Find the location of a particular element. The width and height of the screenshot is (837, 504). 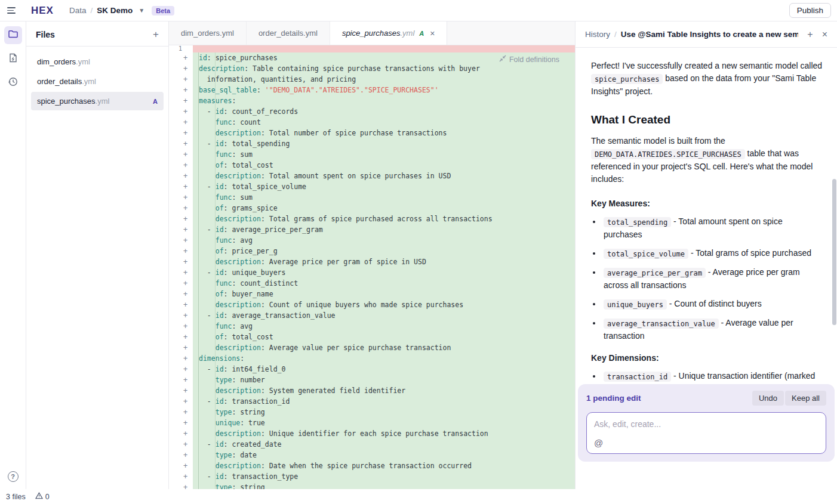

code-line-content: description: Total amount spent on spice… is located at coordinates (384, 176).